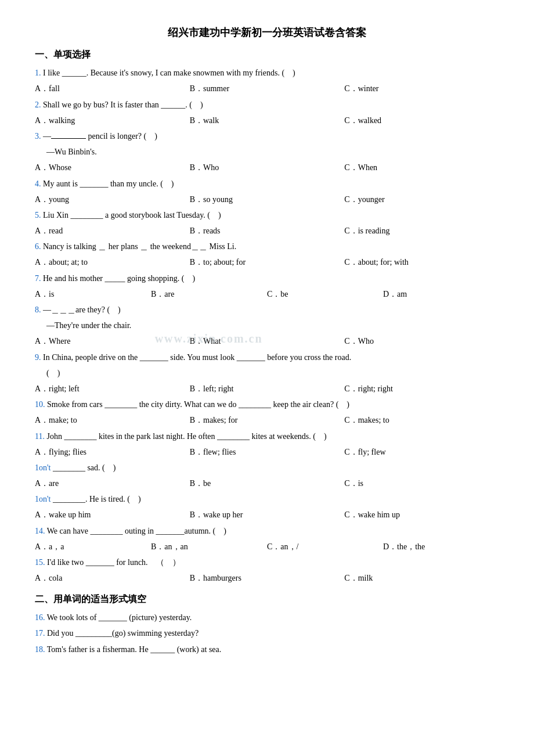 The width and height of the screenshot is (534, 756). Describe the element at coordinates (273, 152) in the screenshot. I see `q3-sub: —Wu Binbin's.` at that location.